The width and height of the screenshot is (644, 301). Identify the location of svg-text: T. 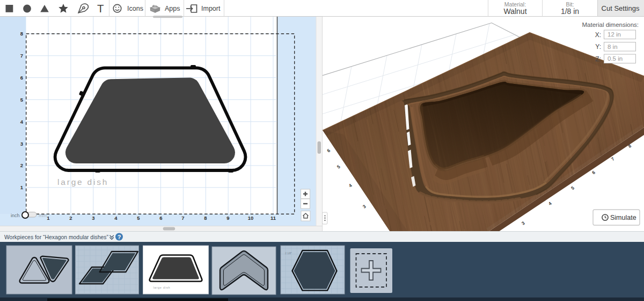
(101, 9).